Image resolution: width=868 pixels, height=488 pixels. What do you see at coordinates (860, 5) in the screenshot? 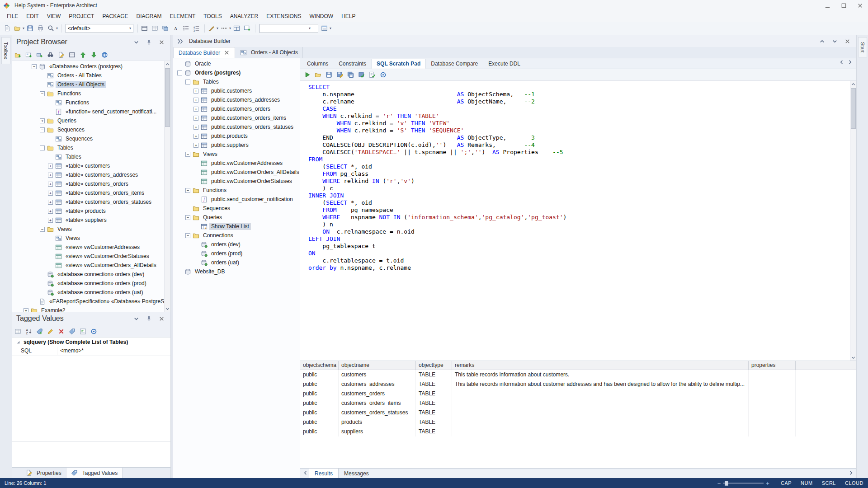
I see `close-button` at bounding box center [860, 5].